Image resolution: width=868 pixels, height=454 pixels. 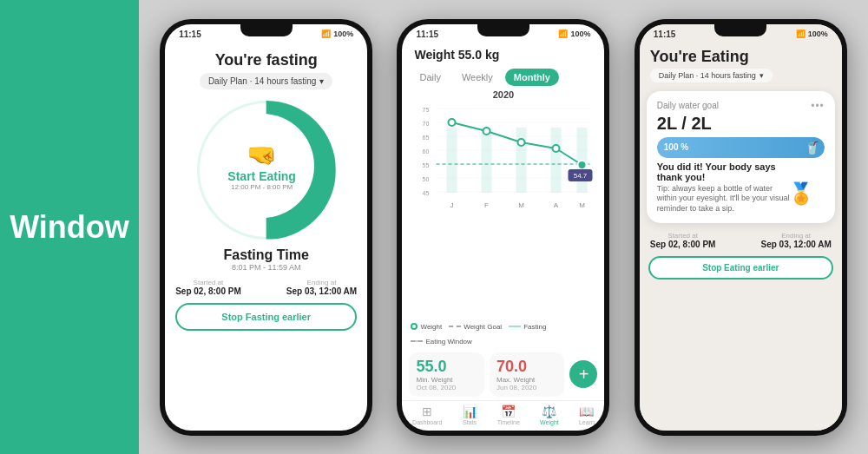 I want to click on progress-bar-fill: 100 %, so click(x=741, y=148).